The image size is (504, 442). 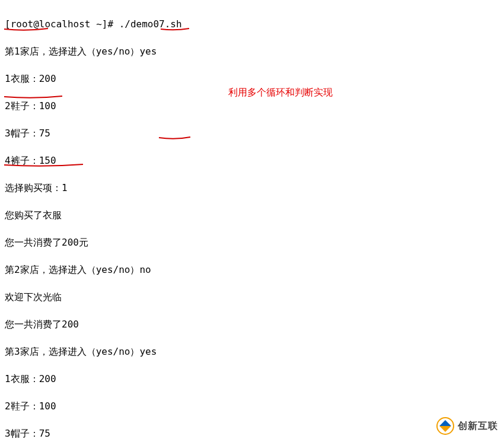 I want to click on terminal-line: 您购买了衣服, so click(x=252, y=215).